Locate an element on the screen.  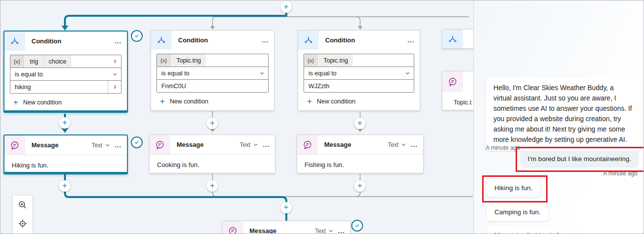
condition-value: WJZzth is located at coordinates (317, 86).